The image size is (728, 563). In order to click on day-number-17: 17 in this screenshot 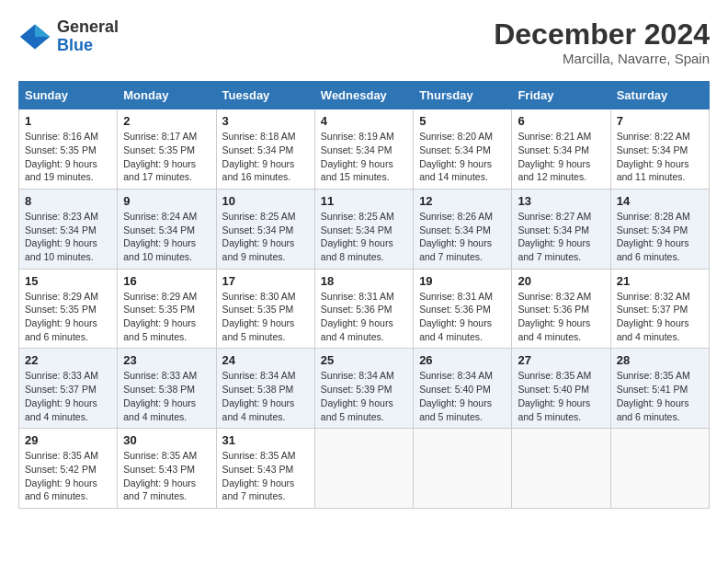, I will do `click(266, 282)`.